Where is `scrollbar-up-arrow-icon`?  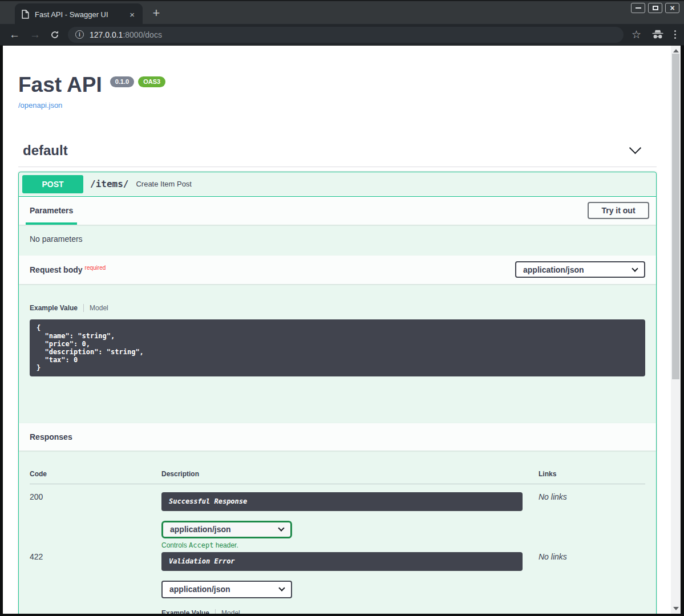
scrollbar-up-arrow-icon is located at coordinates (676, 51).